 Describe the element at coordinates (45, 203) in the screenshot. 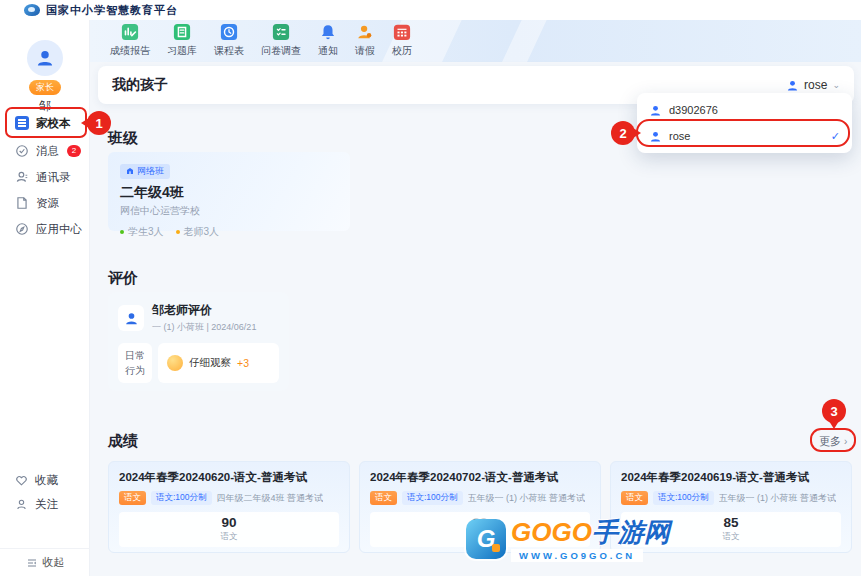

I see `sidebar-item-resources: 资源` at that location.